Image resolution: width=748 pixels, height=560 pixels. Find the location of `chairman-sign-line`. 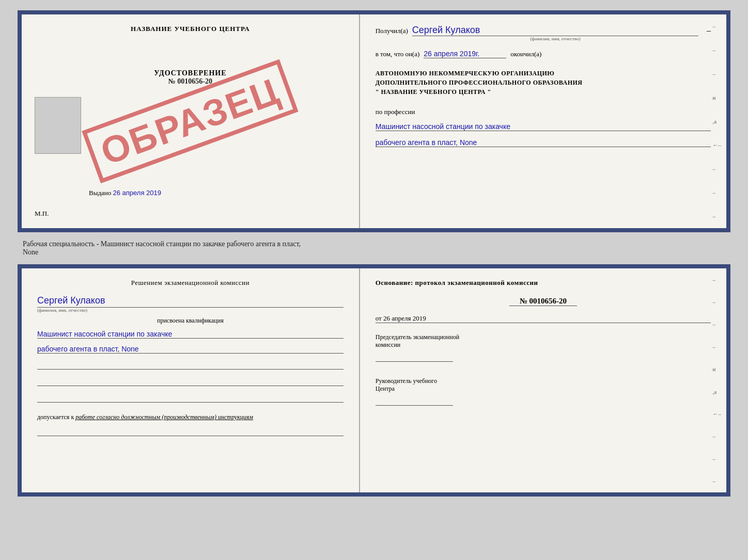

chairman-sign-line is located at coordinates (414, 357).